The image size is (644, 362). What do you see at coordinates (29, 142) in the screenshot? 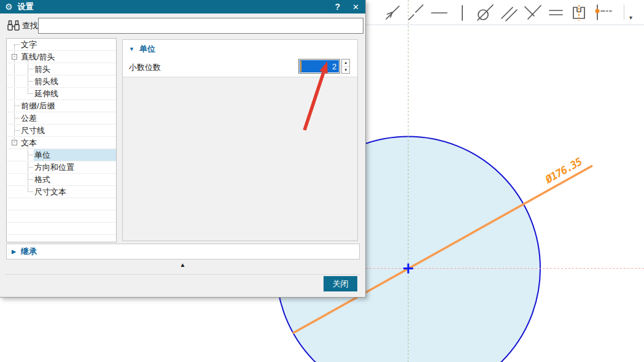
I see `tree-item-label: 文本` at bounding box center [29, 142].